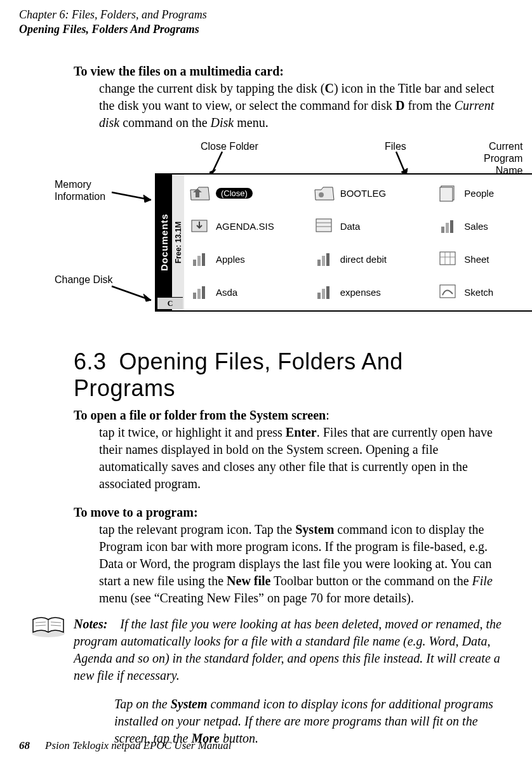 The image size is (532, 761). I want to click on file-item: AGENDA.SIS, so click(248, 226).